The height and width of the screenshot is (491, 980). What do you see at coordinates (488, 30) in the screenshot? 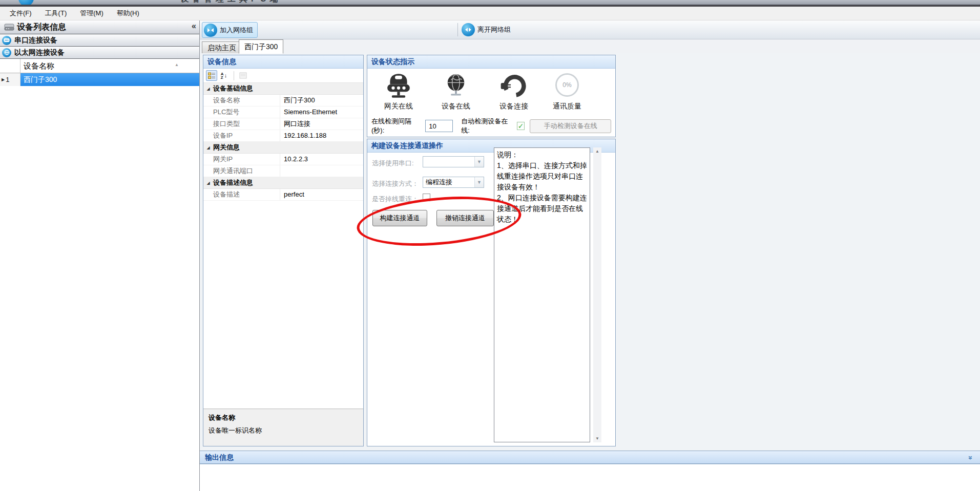
I see `leave-network-button: 离开网络组` at bounding box center [488, 30].